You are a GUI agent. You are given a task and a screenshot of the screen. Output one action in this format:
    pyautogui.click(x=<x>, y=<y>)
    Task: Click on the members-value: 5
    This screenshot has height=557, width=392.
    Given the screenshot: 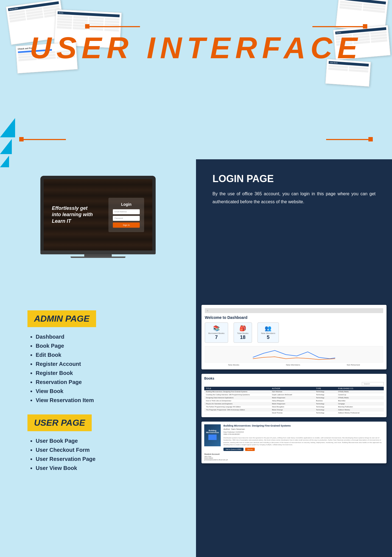 What is the action you would take?
    pyautogui.click(x=268, y=337)
    